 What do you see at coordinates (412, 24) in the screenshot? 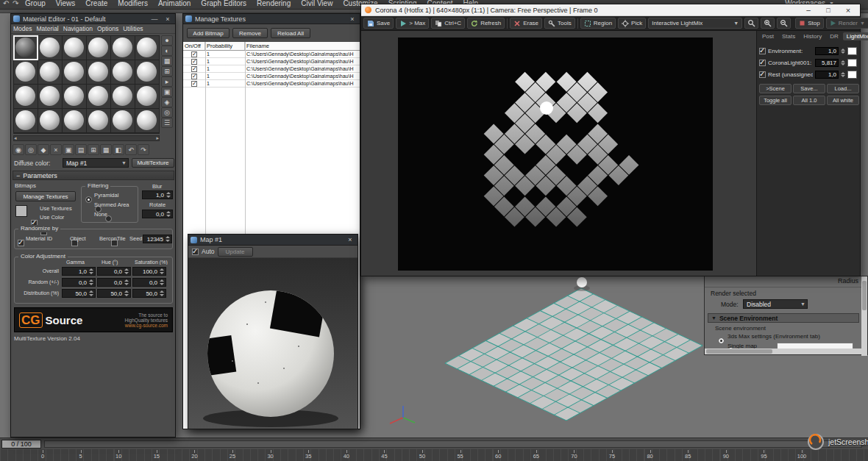
I see `vfb-send-to-max-button: > Max` at bounding box center [412, 24].